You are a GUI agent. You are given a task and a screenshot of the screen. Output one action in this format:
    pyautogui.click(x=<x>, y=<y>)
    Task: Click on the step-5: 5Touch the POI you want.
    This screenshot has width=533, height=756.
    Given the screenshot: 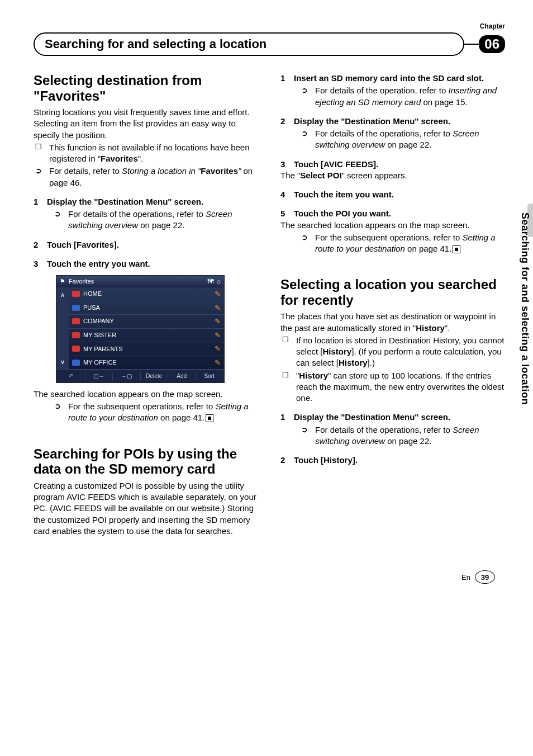 What is the action you would take?
    pyautogui.click(x=393, y=214)
    